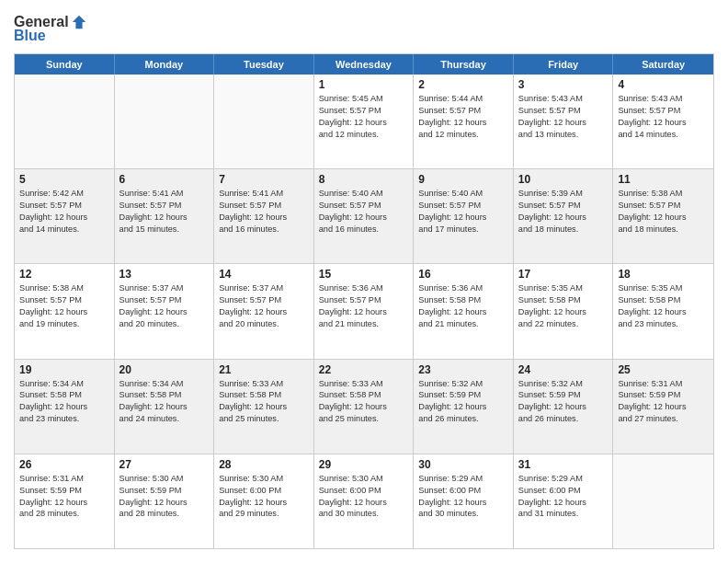 The width and height of the screenshot is (728, 563). I want to click on cell-3-5: 24Sunrise: 5:32 AM Sunset: 5:59 PM Dayli…, so click(564, 407).